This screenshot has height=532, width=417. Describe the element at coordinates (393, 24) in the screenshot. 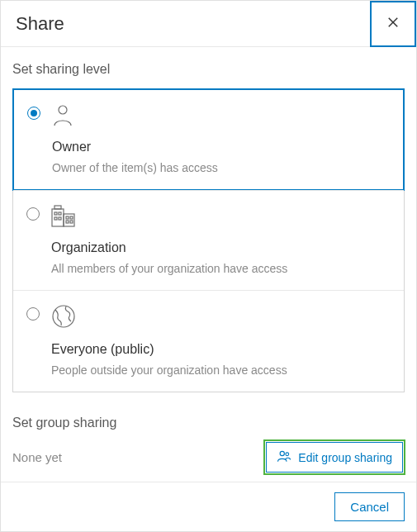

I see `close-icon` at that location.